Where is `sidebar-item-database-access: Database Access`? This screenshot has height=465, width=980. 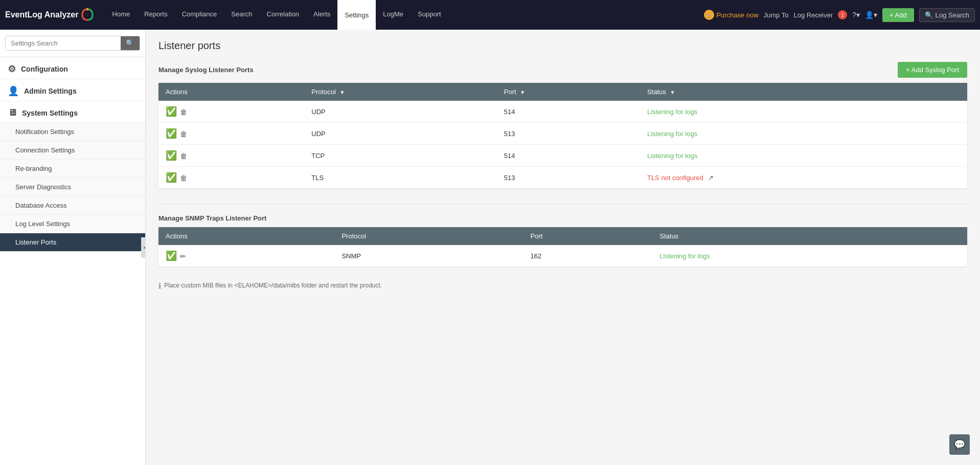
sidebar-item-database-access: Database Access is located at coordinates (73, 206).